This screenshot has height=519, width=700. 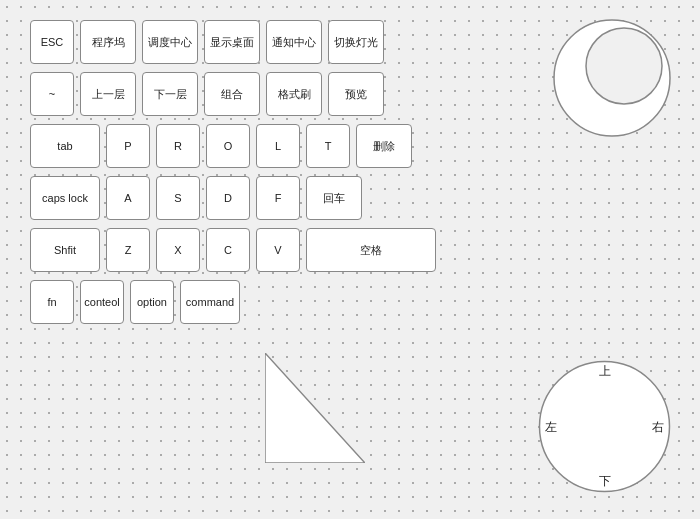 What do you see at coordinates (52, 94) in the screenshot?
I see `key-tilde: ~` at bounding box center [52, 94].